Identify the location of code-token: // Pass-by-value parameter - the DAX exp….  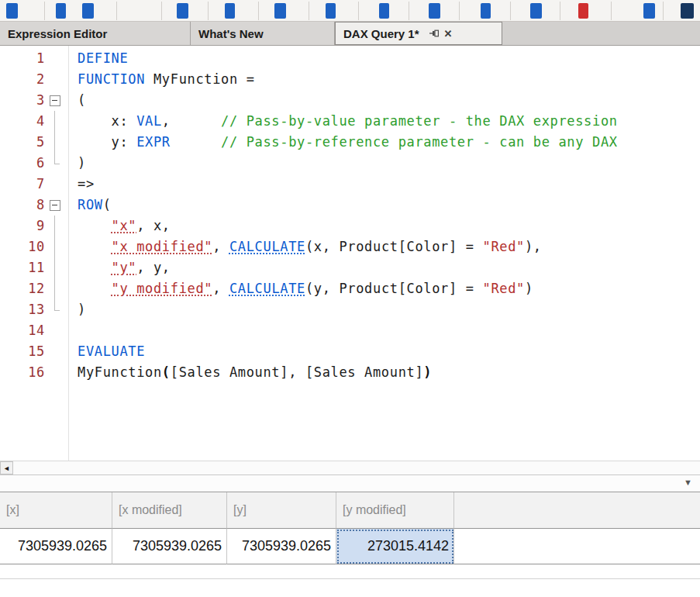
(419, 121).